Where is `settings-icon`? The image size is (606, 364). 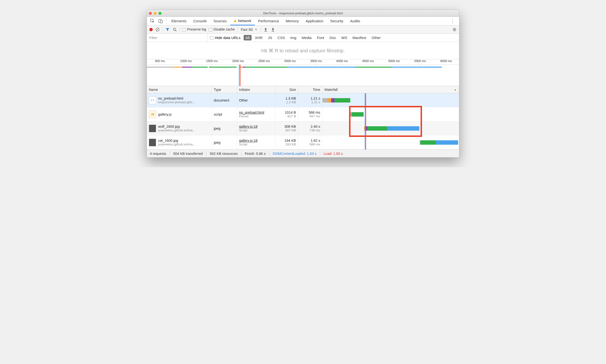
settings-icon is located at coordinates (454, 29).